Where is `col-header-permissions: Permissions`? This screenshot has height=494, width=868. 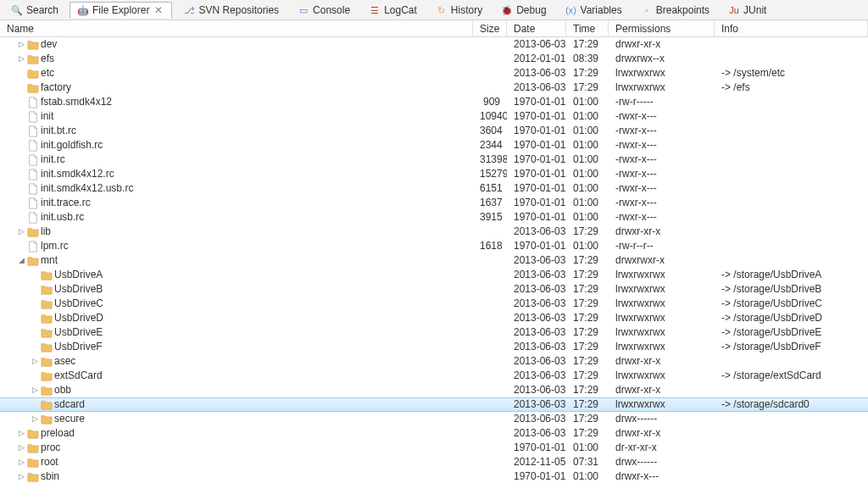 col-header-permissions: Permissions is located at coordinates (661, 29).